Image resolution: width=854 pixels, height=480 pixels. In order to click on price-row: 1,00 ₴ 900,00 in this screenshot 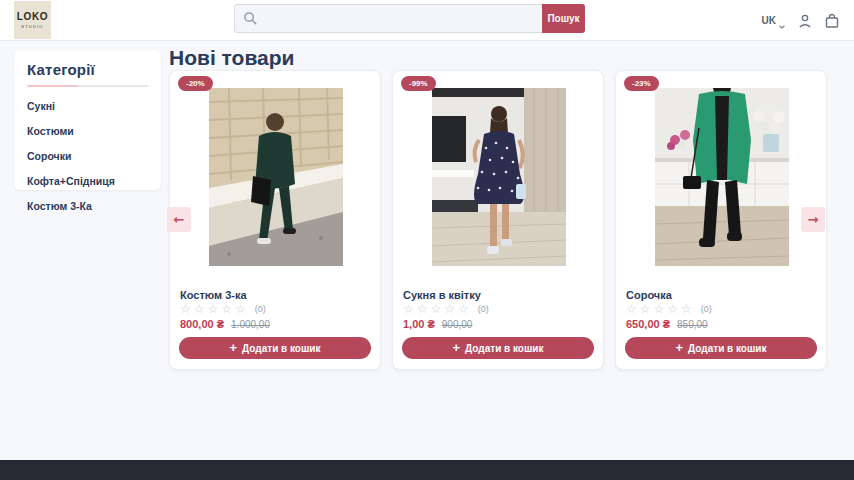, I will do `click(438, 324)`.